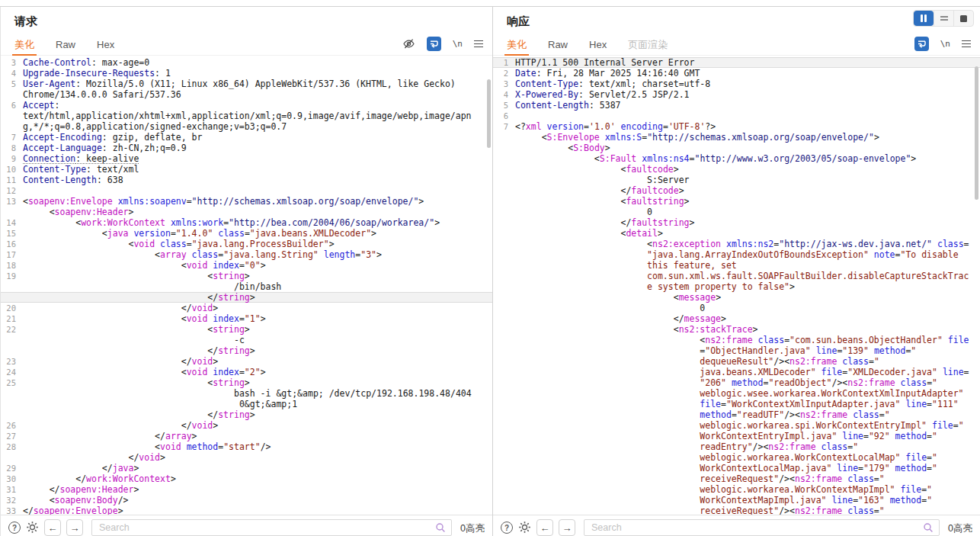 Image resolution: width=980 pixels, height=536 pixels. Describe the element at coordinates (247, 105) in the screenshot. I see `code-row: 6Accept:` at that location.